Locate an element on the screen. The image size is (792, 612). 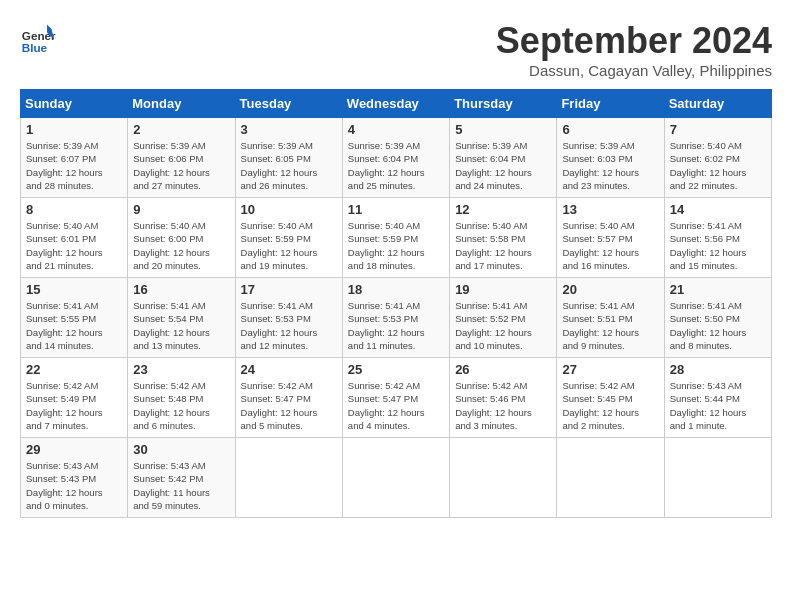
table-row: 8Sunrise: 5:40 AM Sunset: 6:01 PM Daylig… is located at coordinates (74, 238).